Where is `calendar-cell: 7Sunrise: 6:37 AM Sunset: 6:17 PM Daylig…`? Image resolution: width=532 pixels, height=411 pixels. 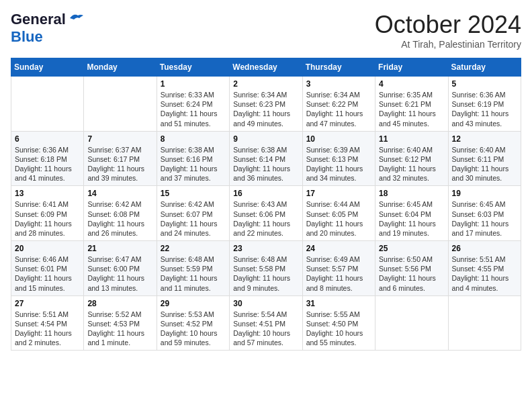 calendar-cell: 7Sunrise: 6:37 AM Sunset: 6:17 PM Daylig… is located at coordinates (120, 158).